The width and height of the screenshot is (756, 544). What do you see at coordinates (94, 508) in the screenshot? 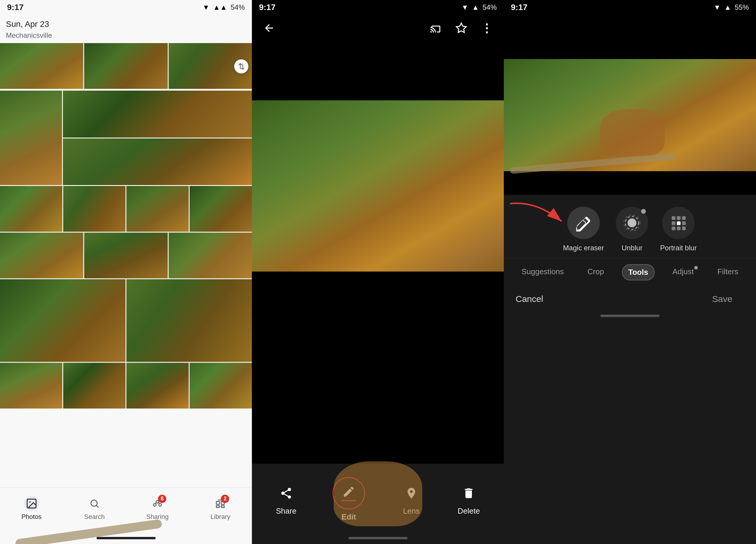
I see `nav-search: Search` at bounding box center [94, 508].